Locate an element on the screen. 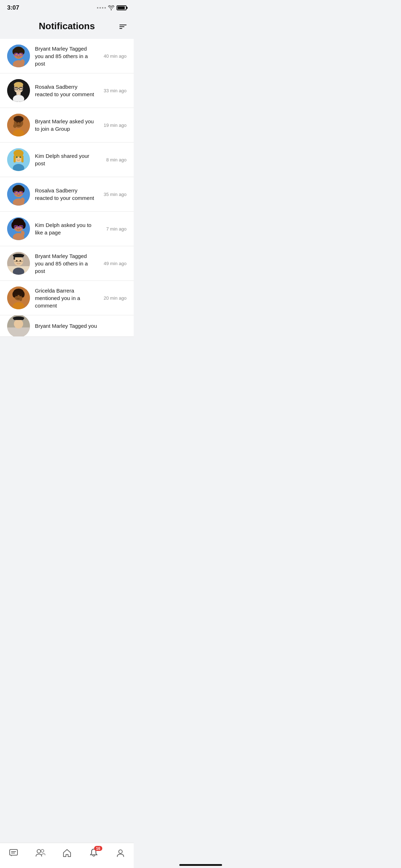 Image resolution: width=401 pixels, height=868 pixels. notification-item: Kim Delph shared your post 8 min ago is located at coordinates (67, 160).